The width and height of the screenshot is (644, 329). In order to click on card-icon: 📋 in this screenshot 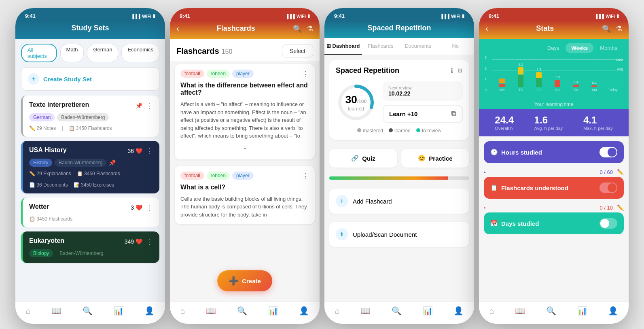, I will do `click(494, 188)`.